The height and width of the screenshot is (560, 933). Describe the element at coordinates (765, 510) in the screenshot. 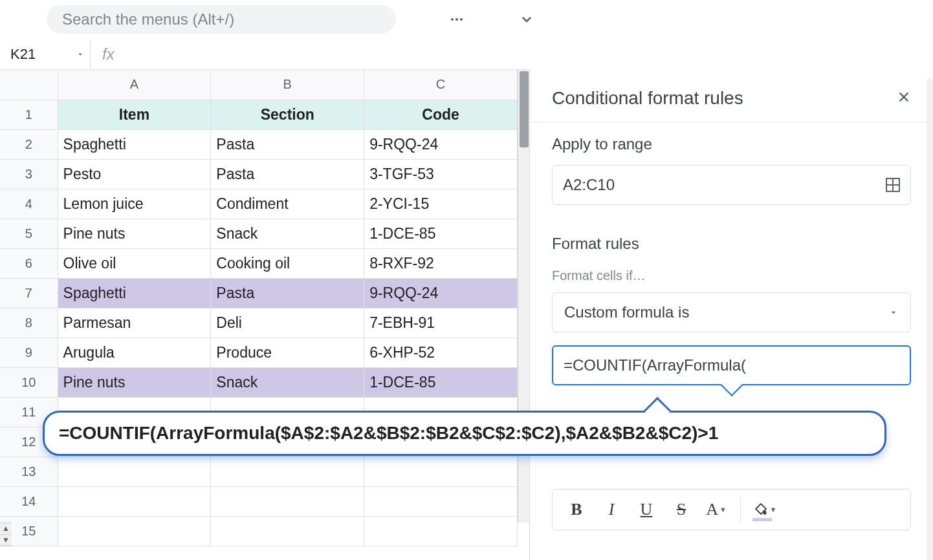

I see `fill-color-button: ▼` at that location.